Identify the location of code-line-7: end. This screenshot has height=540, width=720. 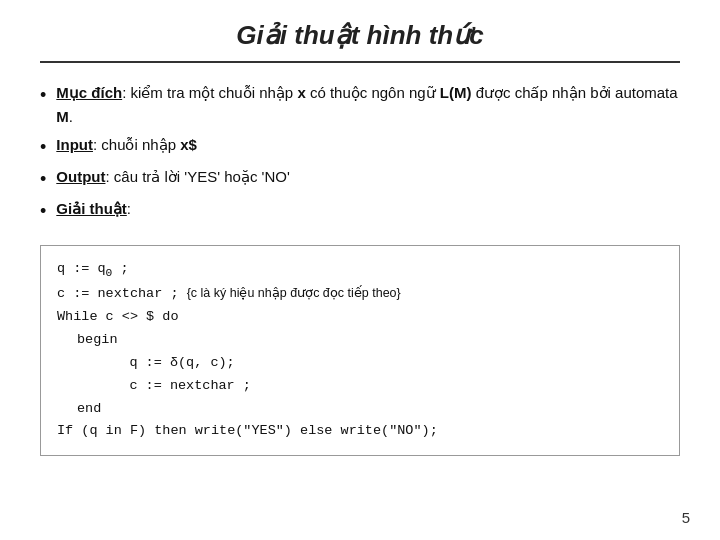
(360, 410).